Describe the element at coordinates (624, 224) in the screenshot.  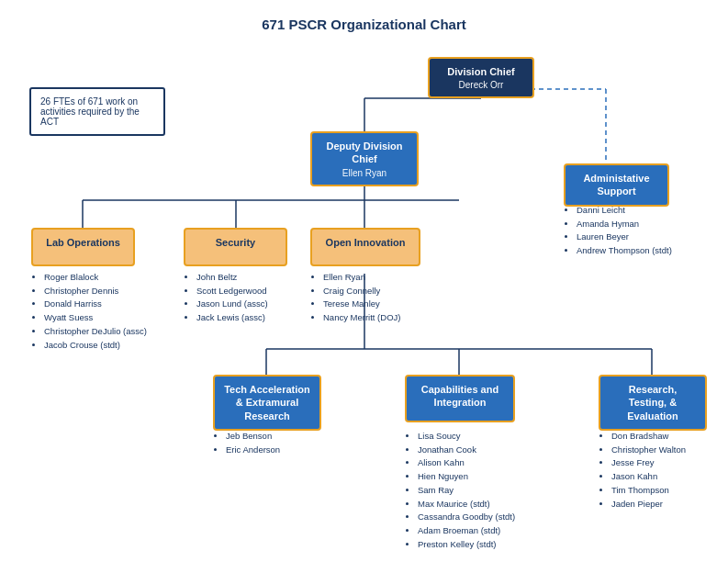
I see `list-item: Amanda Hyman` at that location.